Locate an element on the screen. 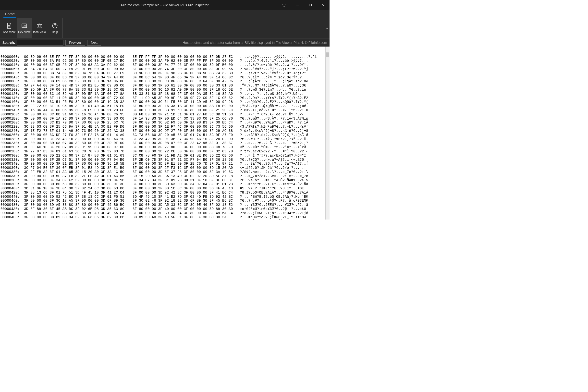  offset-cell: 000000C0: is located at coordinates (11, 82).